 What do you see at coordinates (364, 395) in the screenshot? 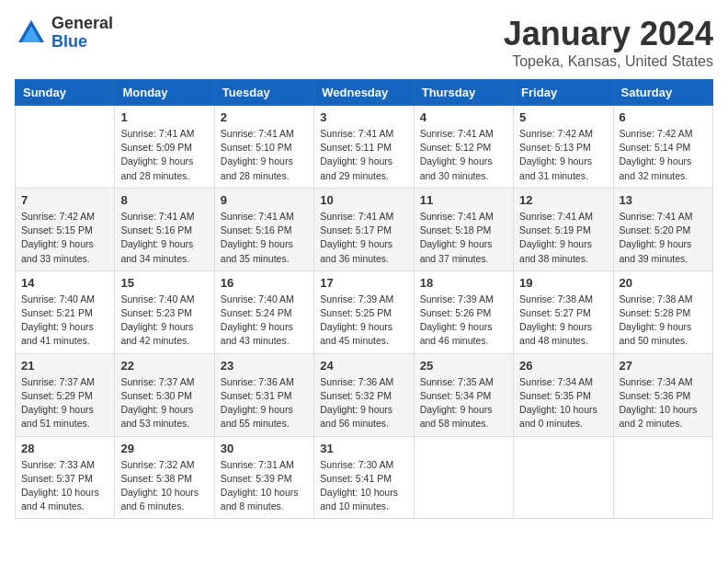
I see `calendar-week-row: 21Sunrise: 7:37 AM Sunset: 5:29 PM Dayli…` at bounding box center [364, 395].